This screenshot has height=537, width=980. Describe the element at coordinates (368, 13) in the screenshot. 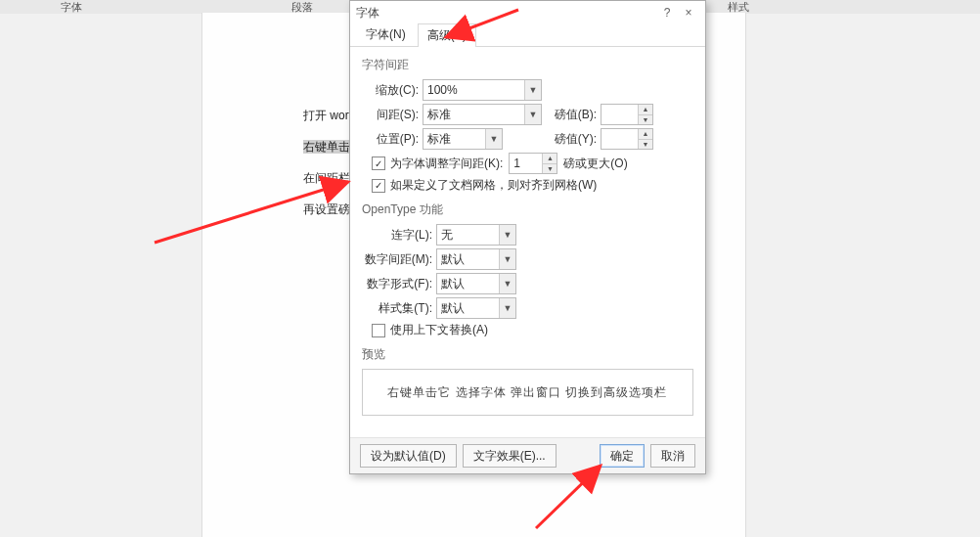

I see `dialog-title: 字体` at that location.